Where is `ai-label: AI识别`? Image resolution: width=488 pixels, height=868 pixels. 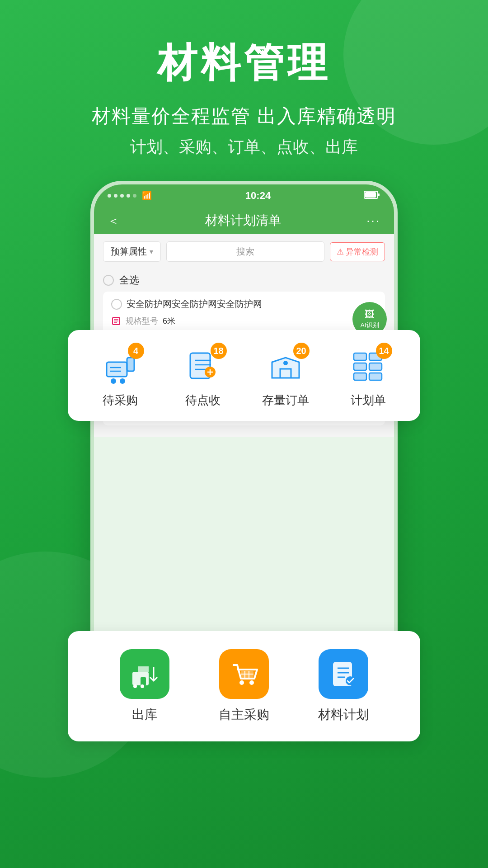 ai-label: AI识别 is located at coordinates (370, 326).